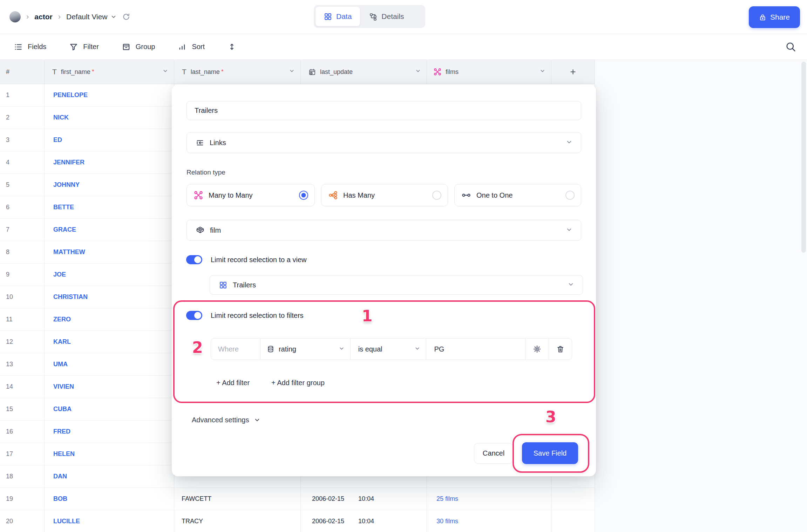 The height and width of the screenshot is (532, 807). What do you see at coordinates (494, 453) in the screenshot?
I see `cancel-button: Cancel` at bounding box center [494, 453].